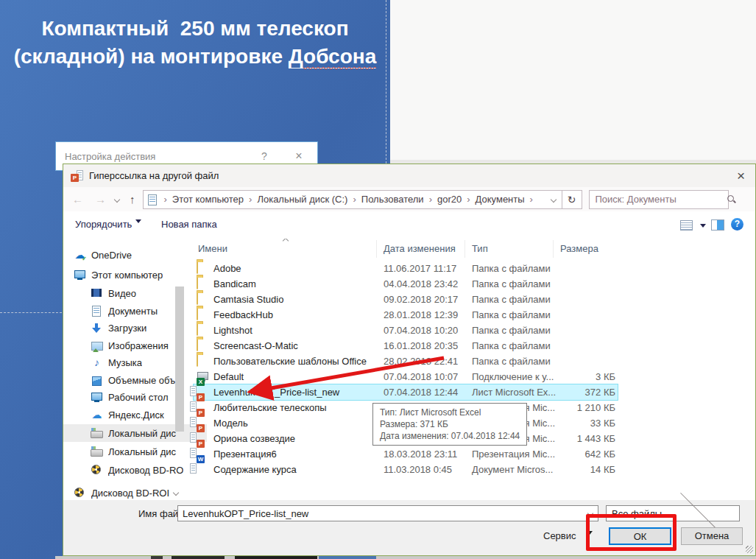 The height and width of the screenshot is (559, 756). Describe the element at coordinates (749, 549) in the screenshot. I see `resize-grip` at that location.